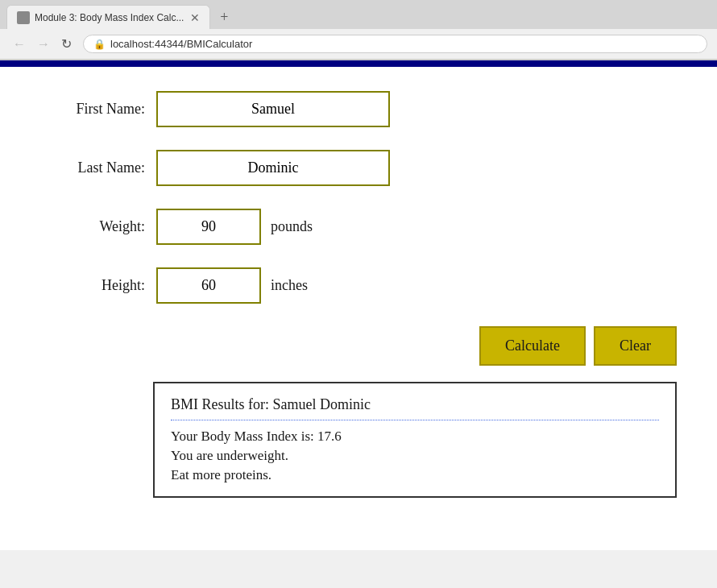 The image size is (717, 588). Describe the element at coordinates (635, 346) in the screenshot. I see `clear-button: Clear` at that location.